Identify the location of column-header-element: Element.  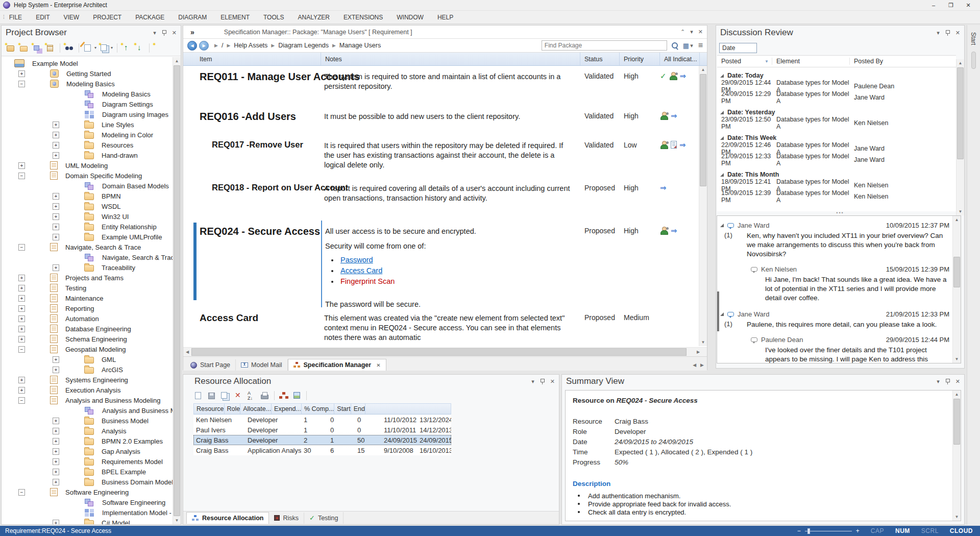
(811, 61).